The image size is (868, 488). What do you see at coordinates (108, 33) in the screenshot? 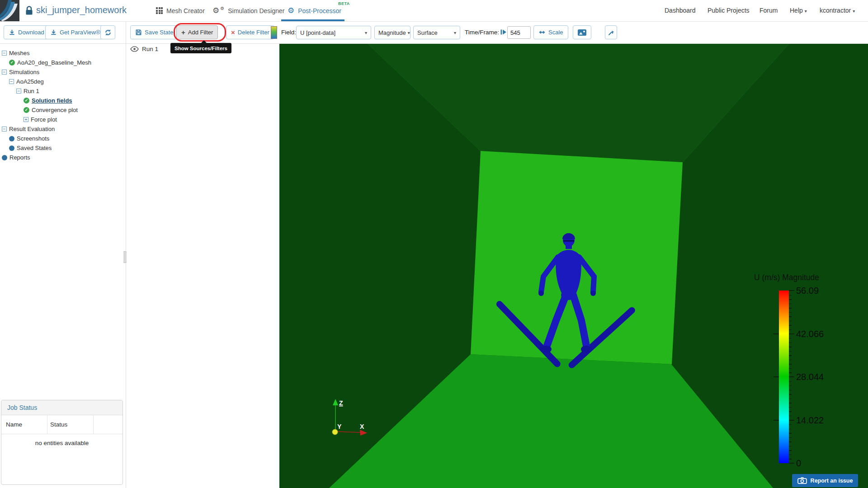
I see `refresh-button` at bounding box center [108, 33].